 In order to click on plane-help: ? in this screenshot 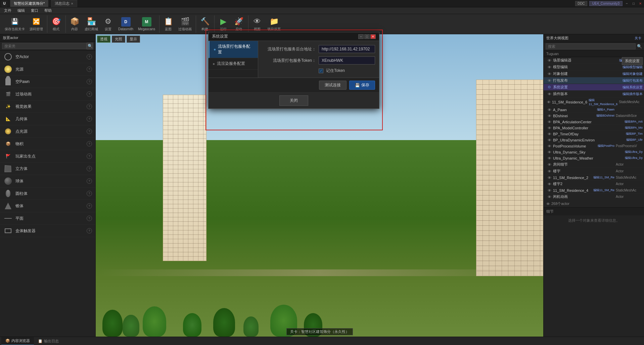, I will do `click(89, 218)`.